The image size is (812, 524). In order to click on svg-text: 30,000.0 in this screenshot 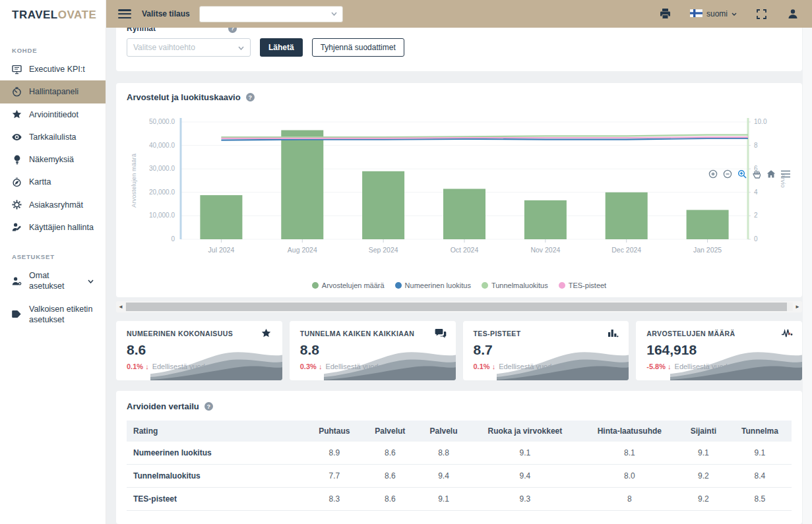, I will do `click(162, 169)`.